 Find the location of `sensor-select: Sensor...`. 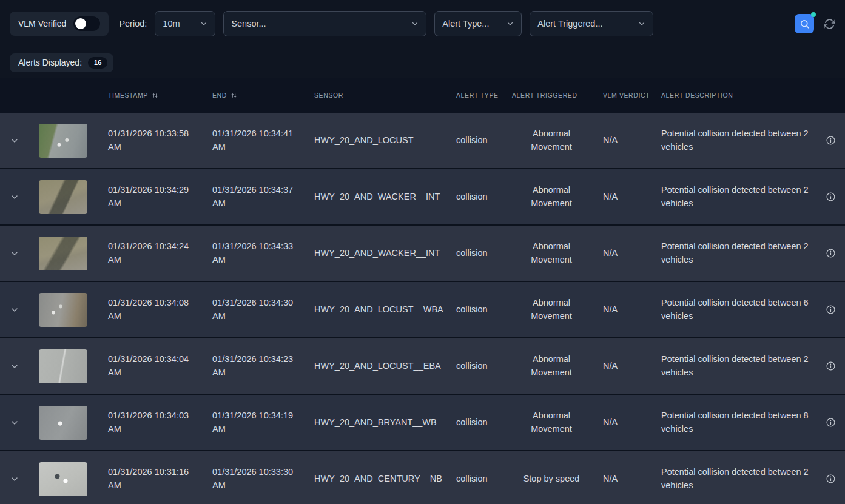

sensor-select: Sensor... is located at coordinates (325, 24).